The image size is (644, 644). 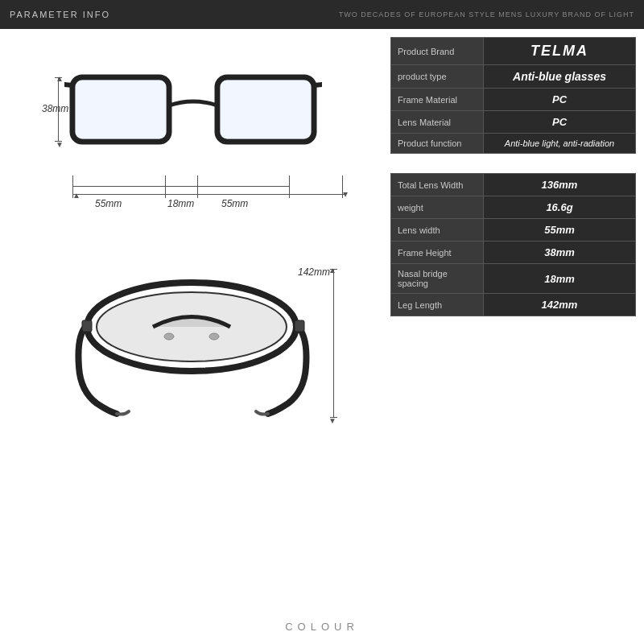 I want to click on spec-label: Leg Length, so click(x=438, y=305).